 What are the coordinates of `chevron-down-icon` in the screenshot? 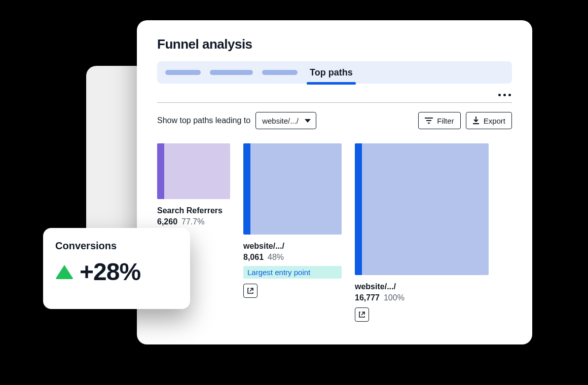 It's located at (308, 121).